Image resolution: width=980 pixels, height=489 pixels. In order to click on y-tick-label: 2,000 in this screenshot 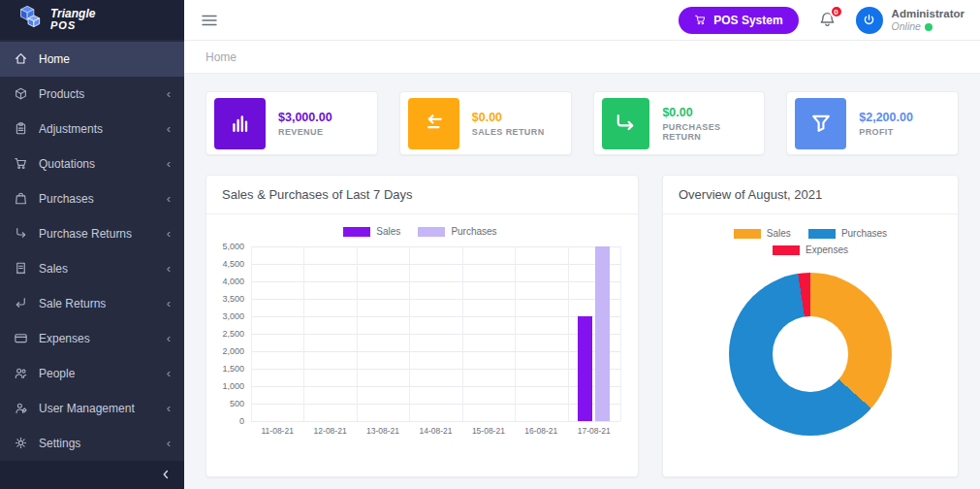, I will do `click(233, 351)`.